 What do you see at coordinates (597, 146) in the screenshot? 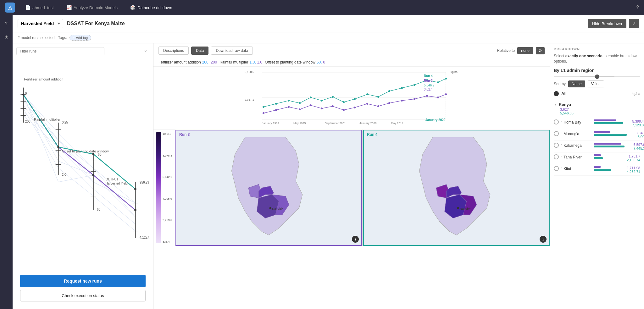
I see `region-list: › Homa Bay 5,399.46 7,123.38 › Murang'a` at bounding box center [597, 146].